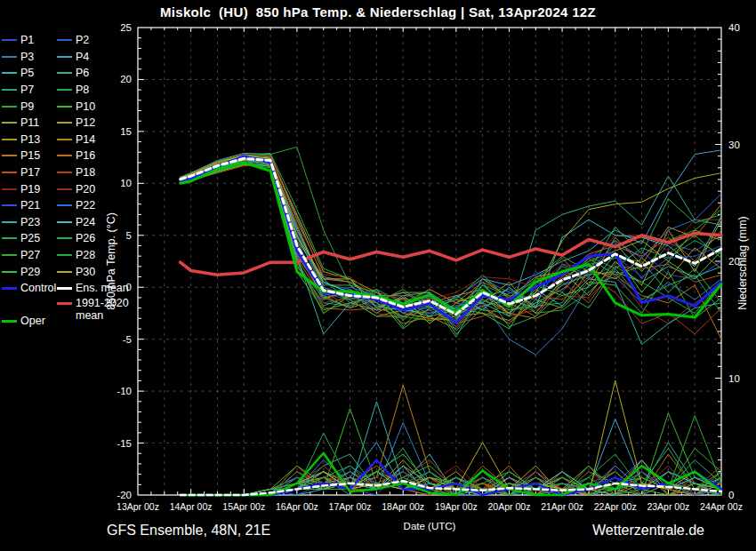 This screenshot has width=756, height=551. I want to click on left-tick-label: 5, so click(129, 236).